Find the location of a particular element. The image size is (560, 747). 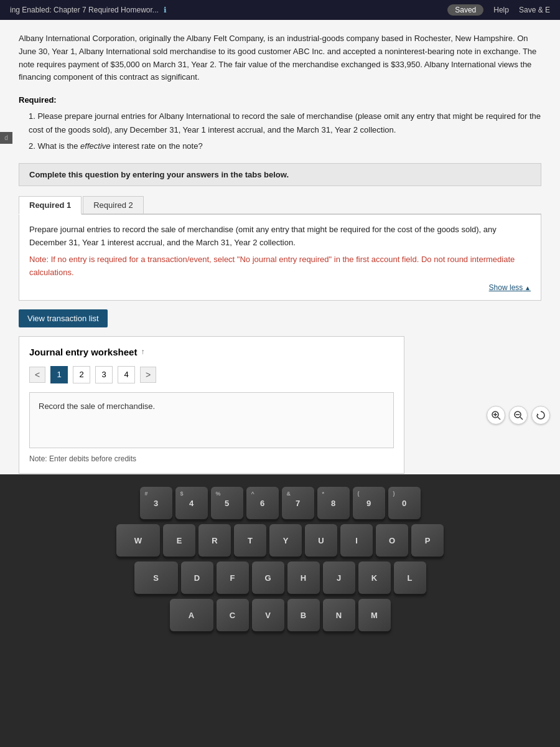

key-T: T is located at coordinates (250, 540).